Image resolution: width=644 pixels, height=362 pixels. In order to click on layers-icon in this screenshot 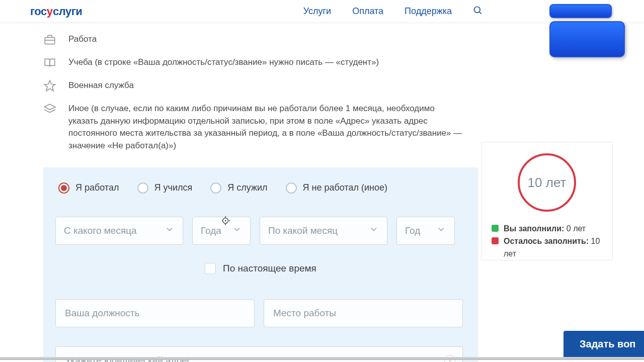, I will do `click(50, 109)`.